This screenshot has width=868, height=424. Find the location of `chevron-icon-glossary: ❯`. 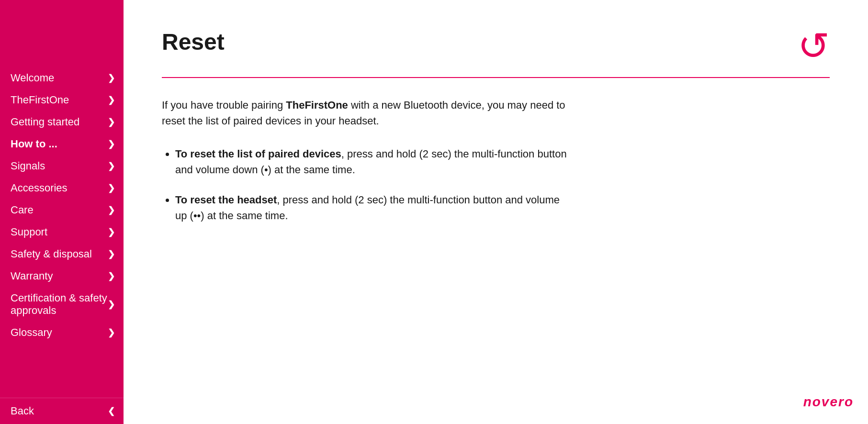

chevron-icon-glossary: ❯ is located at coordinates (111, 333).